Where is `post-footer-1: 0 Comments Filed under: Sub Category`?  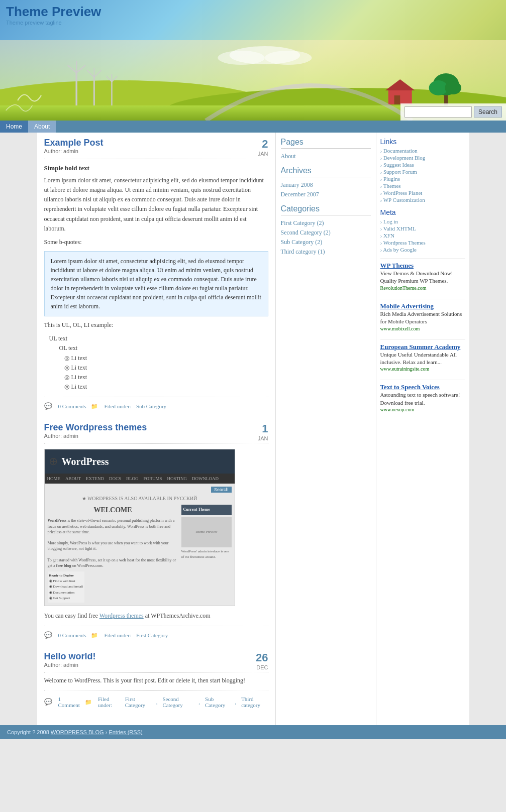 post-footer-1: 0 Comments Filed under: Sub Category is located at coordinates (156, 406).